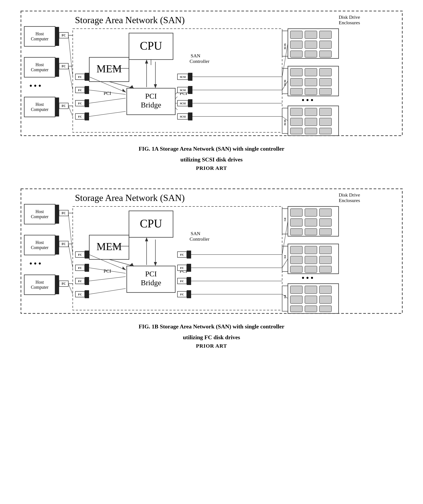  Describe the element at coordinates (35, 264) in the screenshot. I see `dots-left-1b: • • •` at that location.